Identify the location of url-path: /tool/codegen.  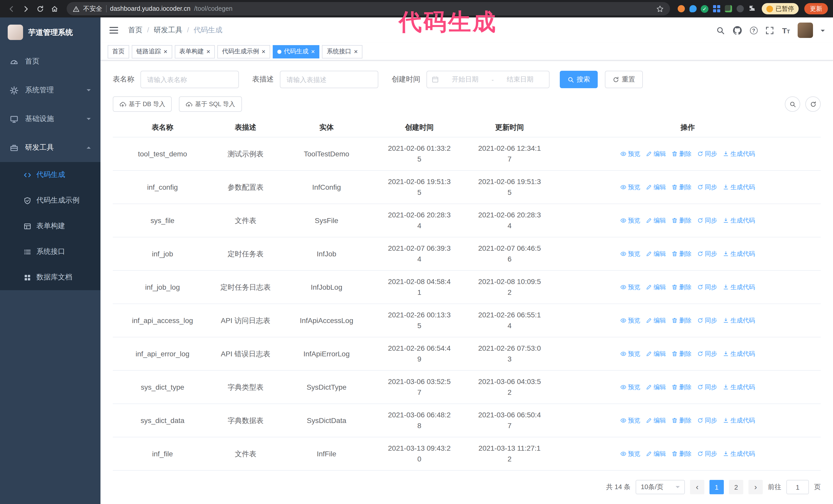
(213, 9).